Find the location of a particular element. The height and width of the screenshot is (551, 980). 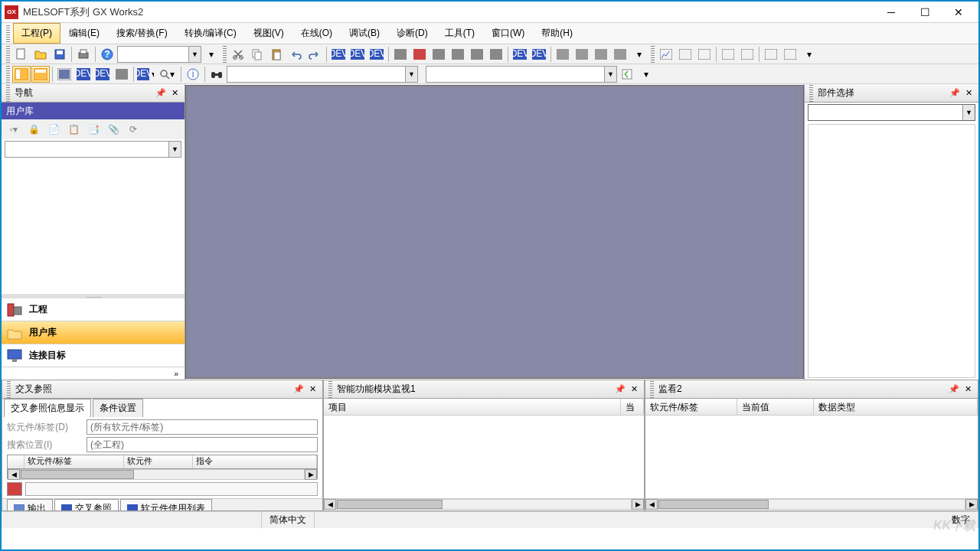

nav-tool-icon: 📋 is located at coordinates (74, 129).